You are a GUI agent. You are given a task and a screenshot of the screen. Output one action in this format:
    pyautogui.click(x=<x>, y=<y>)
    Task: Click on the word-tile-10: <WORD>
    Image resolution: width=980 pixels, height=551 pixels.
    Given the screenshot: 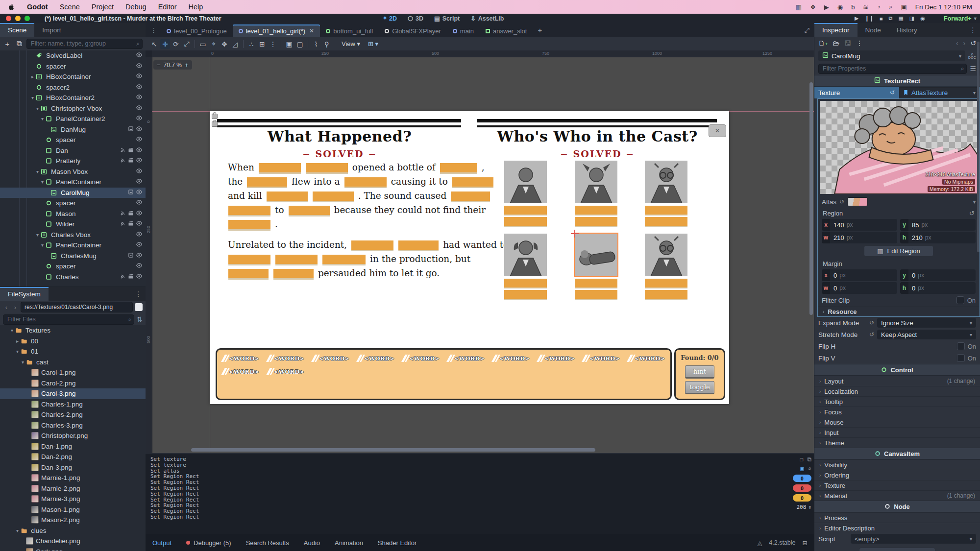 What is the action you would take?
    pyautogui.click(x=647, y=359)
    